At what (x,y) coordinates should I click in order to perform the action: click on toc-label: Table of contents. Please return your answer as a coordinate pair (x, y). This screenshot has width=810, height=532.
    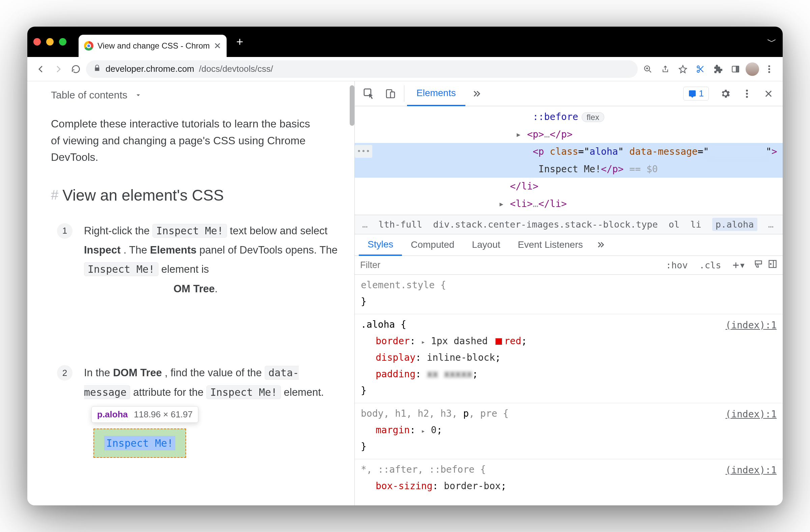
    Looking at the image, I should click on (89, 95).